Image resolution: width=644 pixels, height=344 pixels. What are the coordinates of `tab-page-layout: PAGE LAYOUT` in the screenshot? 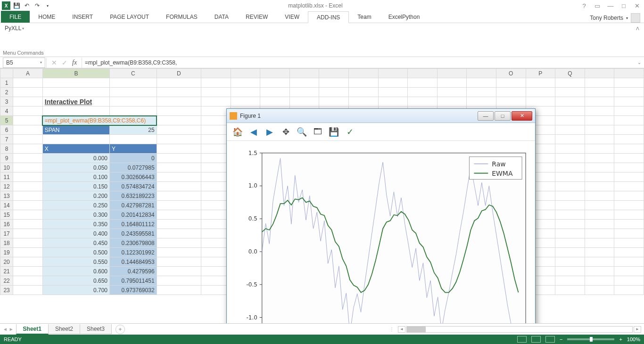 It's located at (129, 17).